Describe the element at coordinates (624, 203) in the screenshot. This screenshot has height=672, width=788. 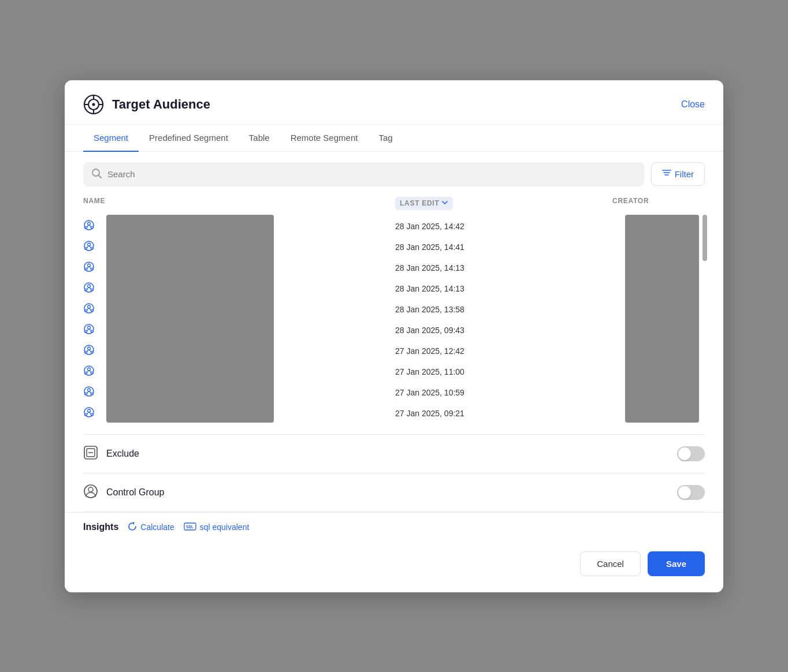
I see `creator-column-header: CREATOR` at that location.